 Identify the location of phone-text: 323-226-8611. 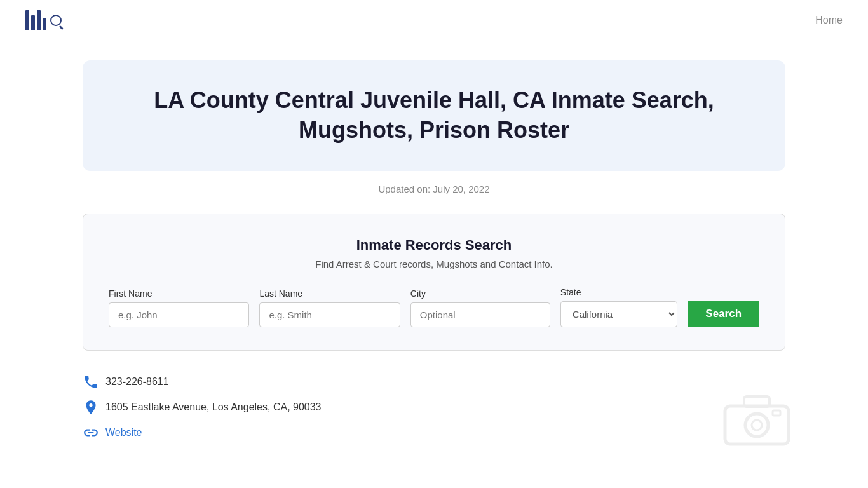
(137, 382).